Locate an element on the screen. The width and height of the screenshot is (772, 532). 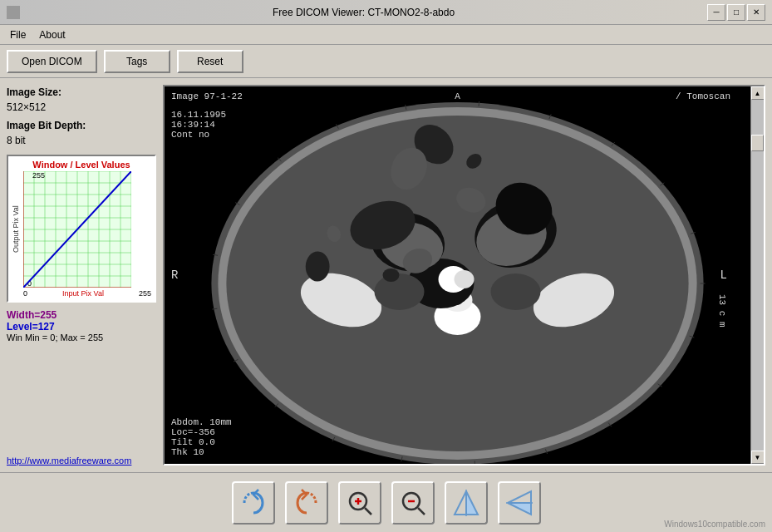
wl-width: Width=255 is located at coordinates (81, 315).